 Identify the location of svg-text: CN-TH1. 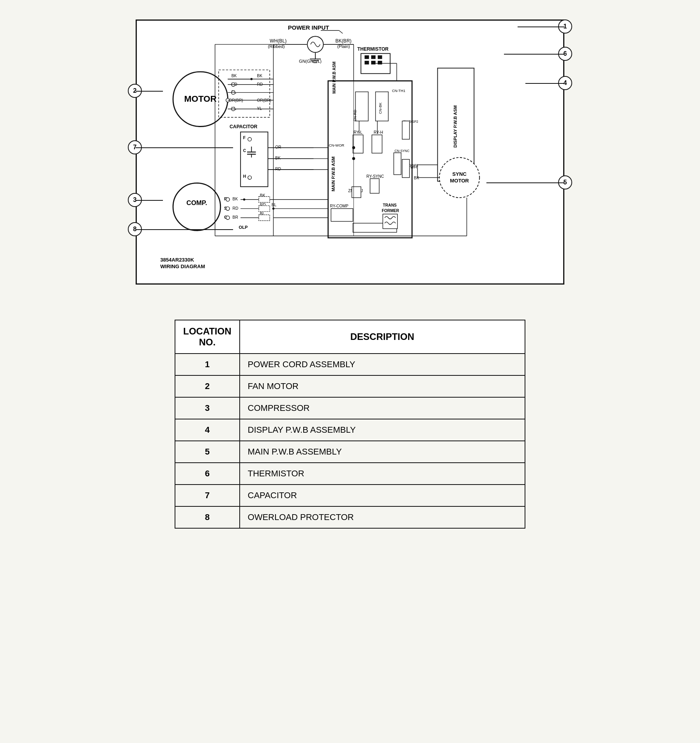
(399, 91).